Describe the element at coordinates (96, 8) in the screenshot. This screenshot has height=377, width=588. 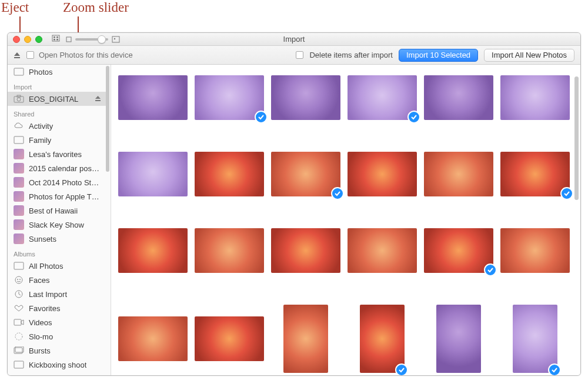
I see `annotation-zoom: Zoom slider` at that location.